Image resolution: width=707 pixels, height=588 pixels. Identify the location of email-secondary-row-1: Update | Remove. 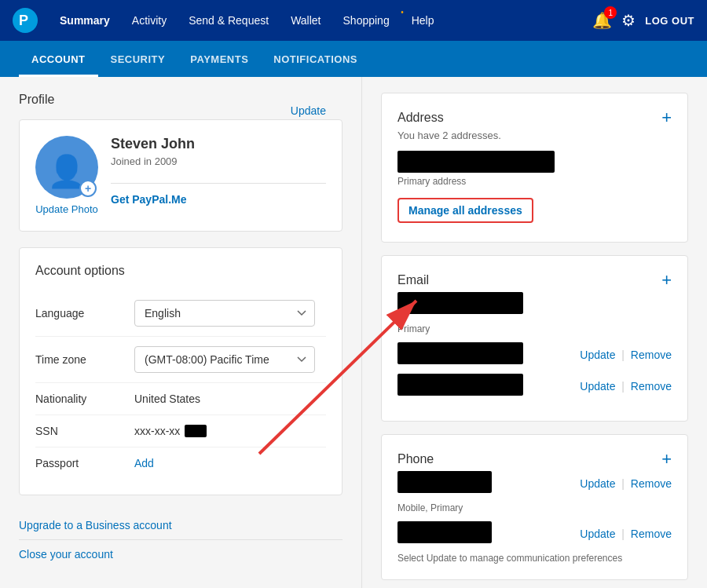
(534, 355).